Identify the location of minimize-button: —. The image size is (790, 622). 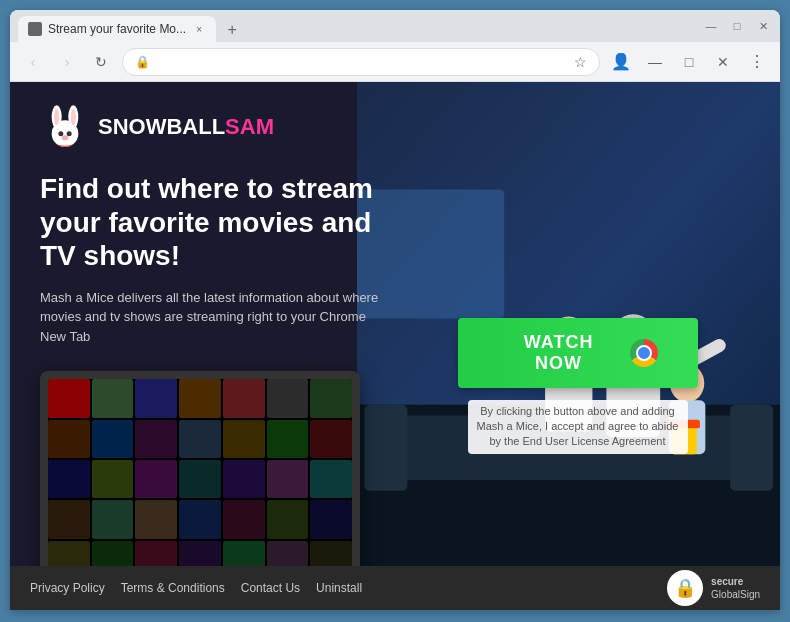
(711, 26).